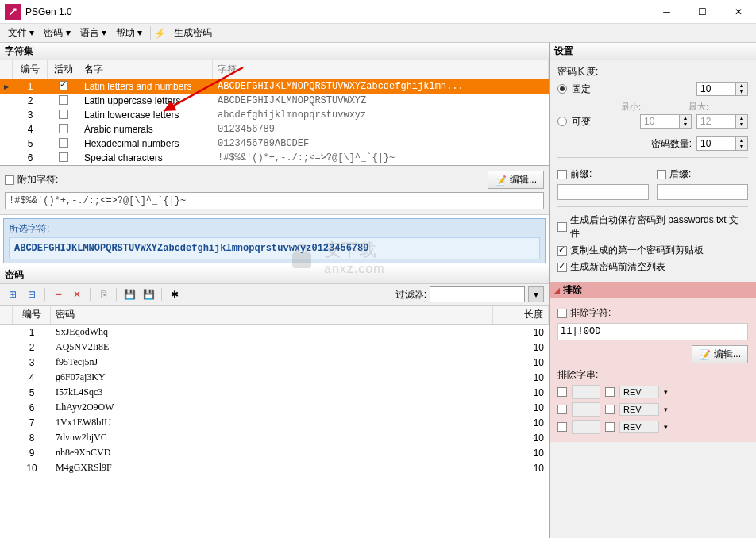 The image size is (756, 538). What do you see at coordinates (586, 392) in the screenshot?
I see `exclude-str-input` at bounding box center [586, 392].